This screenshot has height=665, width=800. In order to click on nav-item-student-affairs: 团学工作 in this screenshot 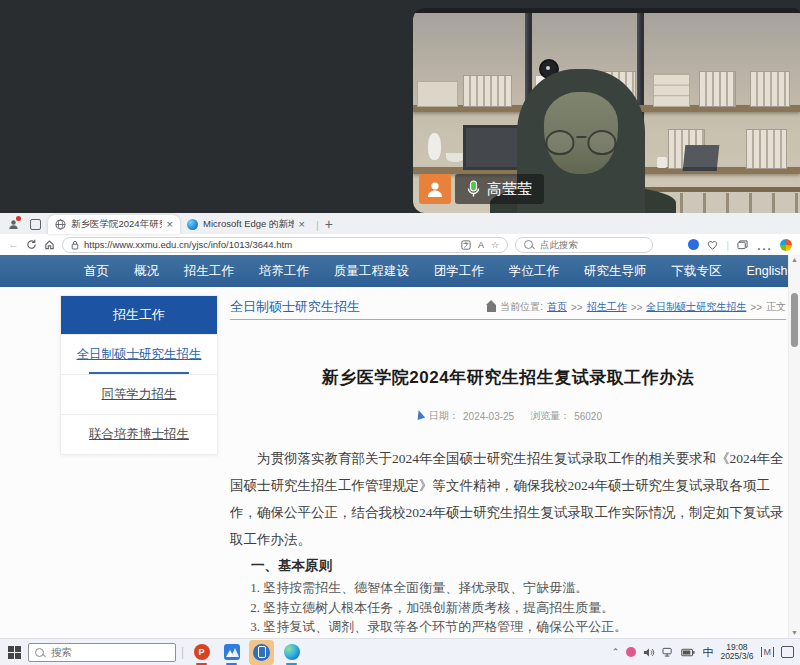, I will do `click(459, 272)`.